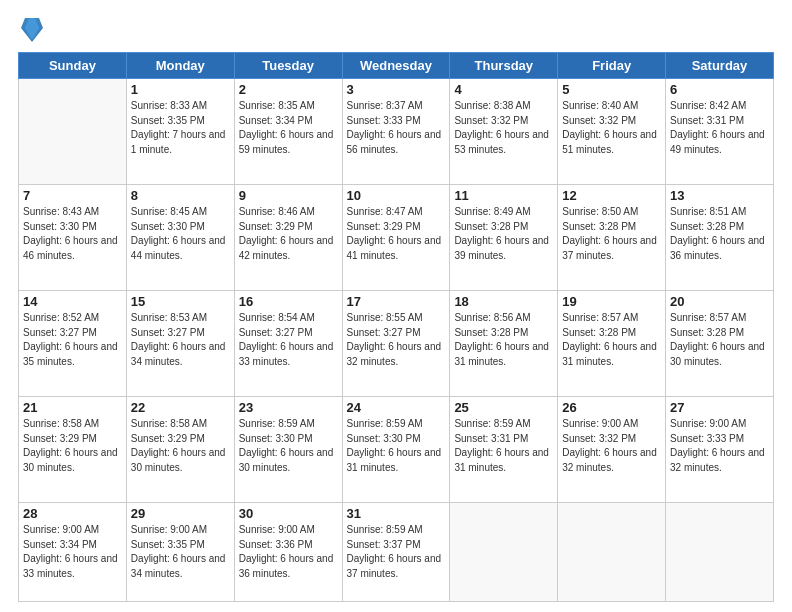 This screenshot has height=612, width=792. What do you see at coordinates (396, 344) in the screenshot?
I see `calendar-cell: 17Sunrise: 8:55 AMSunset: 3:27 PMDayligh…` at bounding box center [396, 344].